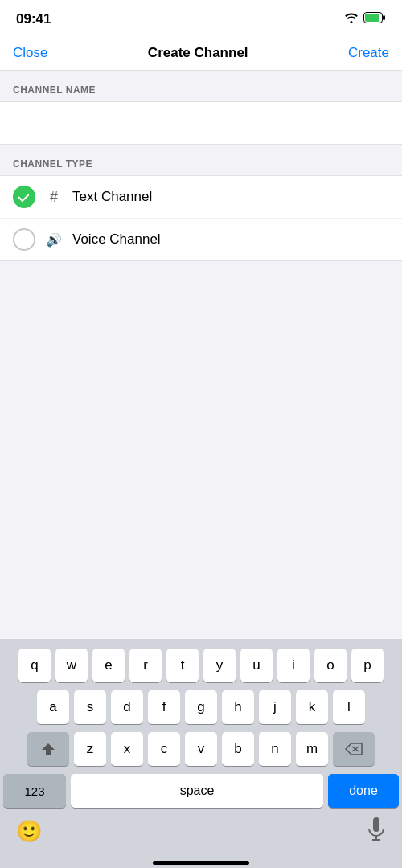  What do you see at coordinates (201, 707) in the screenshot?
I see `keyboard-row-2: a s d f g h j k l` at bounding box center [201, 707].